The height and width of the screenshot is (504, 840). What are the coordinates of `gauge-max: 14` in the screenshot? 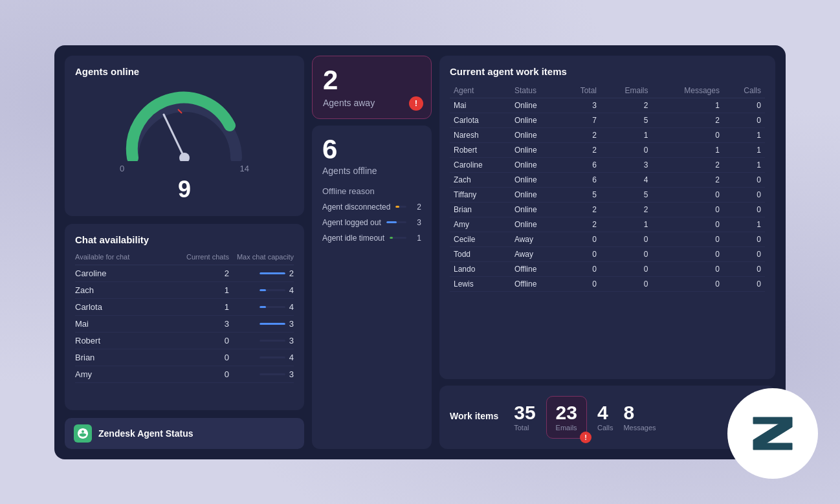 It's located at (245, 168).